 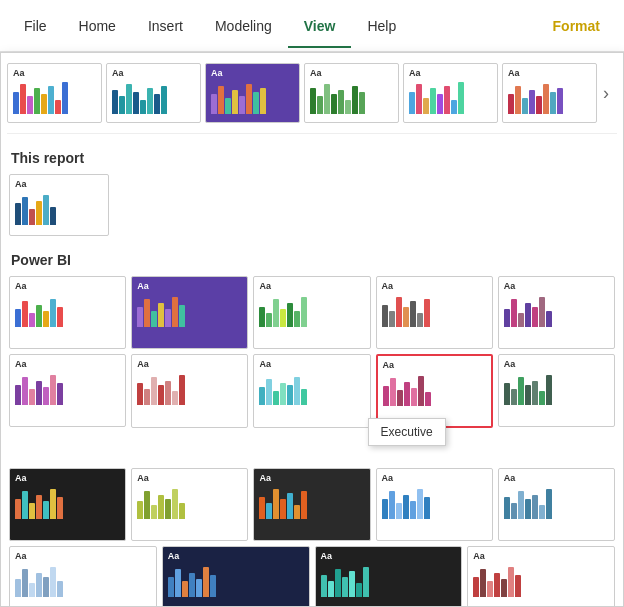 What do you see at coordinates (68, 504) in the screenshot?
I see `powerbi-card-3-1: Aa` at bounding box center [68, 504].